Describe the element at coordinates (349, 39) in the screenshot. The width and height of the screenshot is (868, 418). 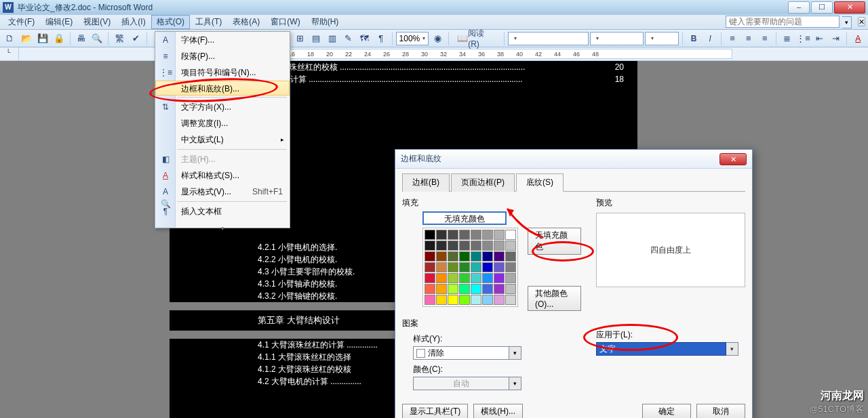
I see `drawing-icon: ✎` at that location.